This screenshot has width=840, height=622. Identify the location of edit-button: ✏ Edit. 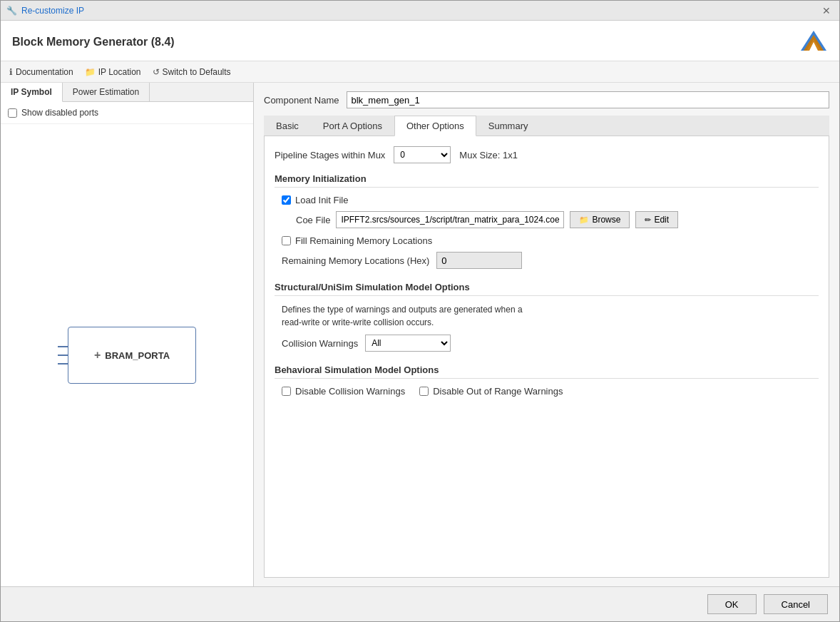
(657, 220).